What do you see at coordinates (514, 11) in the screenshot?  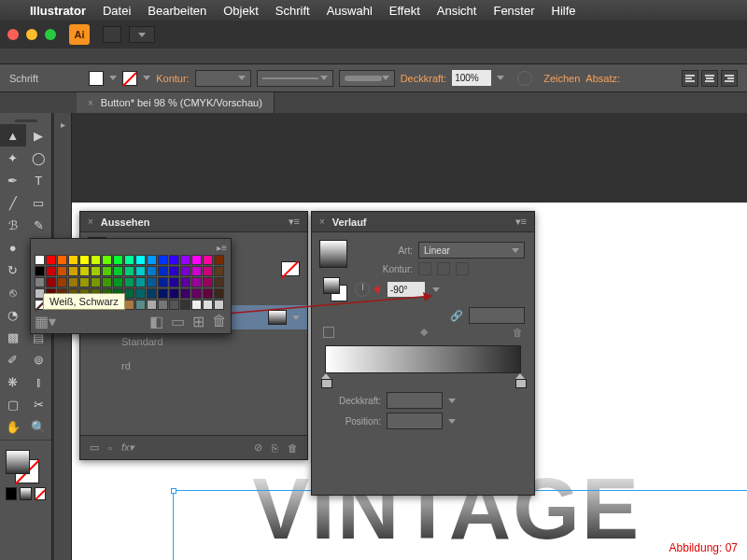 I see `menu-fenster: Fenster` at bounding box center [514, 11].